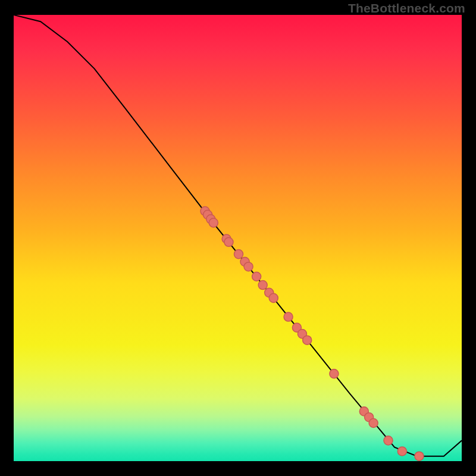 This screenshot has height=476, width=476. What do you see at coordinates (407, 8) in the screenshot?
I see `watermark-text: TheBottleneck.com` at bounding box center [407, 8].